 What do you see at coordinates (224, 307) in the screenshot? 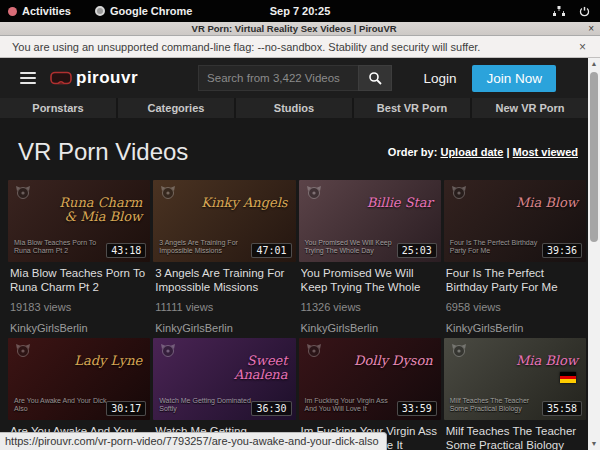
I see `video-views: 11111 views` at bounding box center [224, 307].